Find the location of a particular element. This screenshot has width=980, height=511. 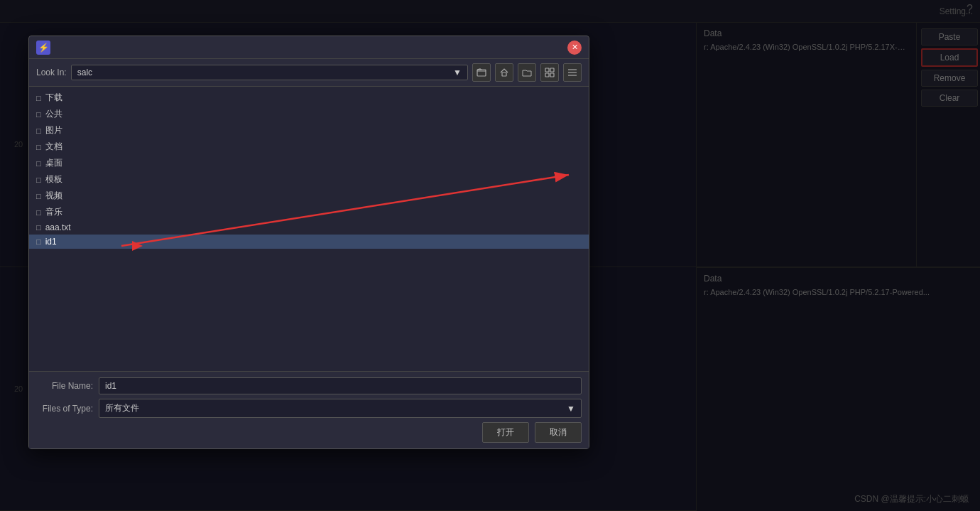

file-item-name: 公共 is located at coordinates (54, 114).